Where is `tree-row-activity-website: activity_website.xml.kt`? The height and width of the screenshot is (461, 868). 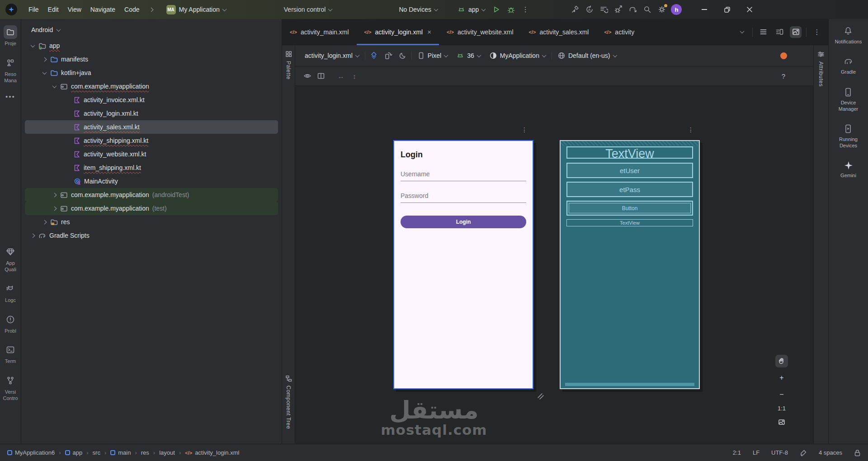
tree-row-activity-website: activity_website.xml.kt is located at coordinates (151, 154).